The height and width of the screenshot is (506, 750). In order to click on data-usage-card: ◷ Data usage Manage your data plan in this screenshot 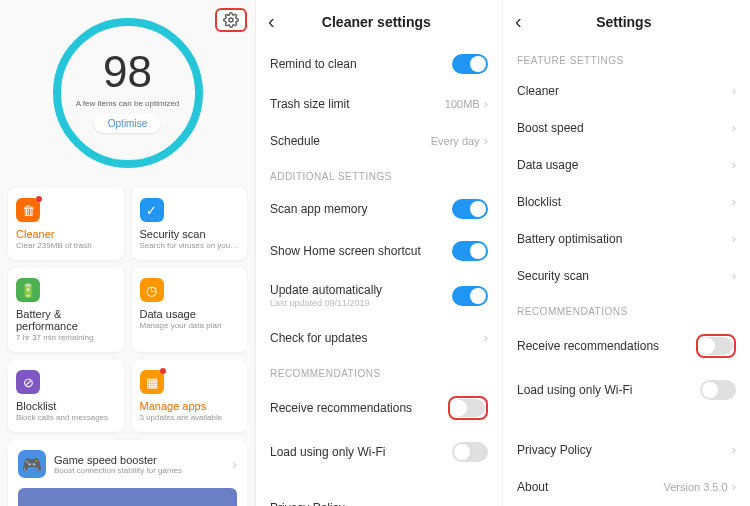, I will do `click(190, 310)`.